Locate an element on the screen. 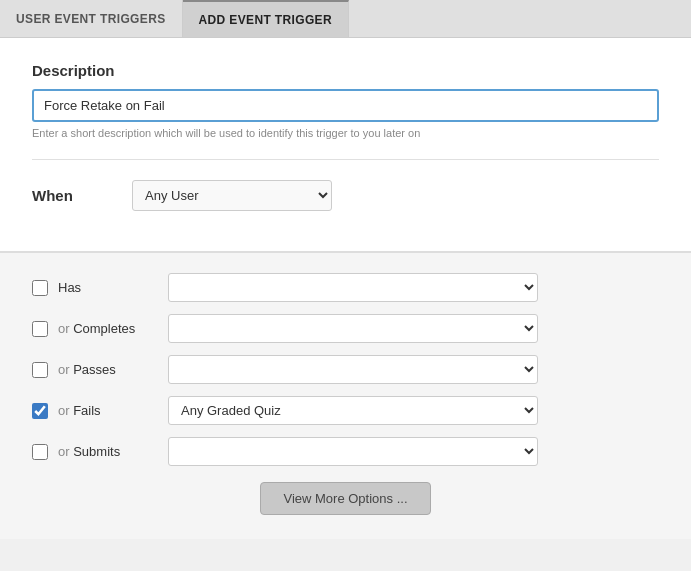 This screenshot has width=691, height=571. condition-checkbox-passes is located at coordinates (40, 370).